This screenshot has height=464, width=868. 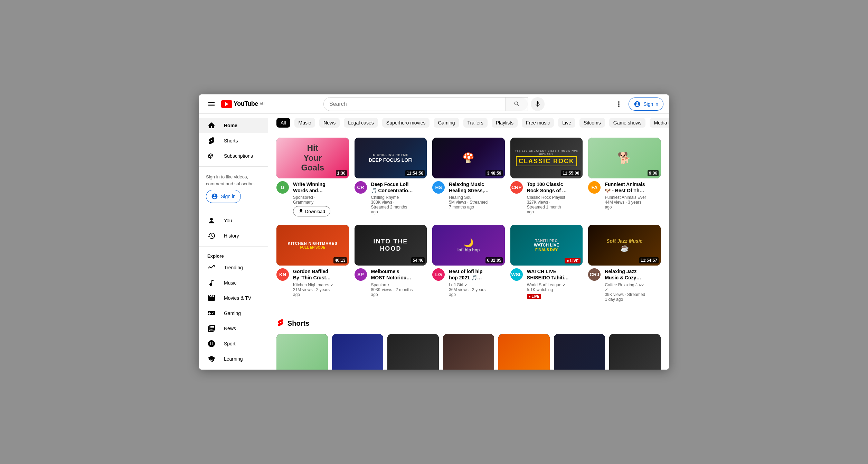 I want to click on short-thumbnail-7: If TikTok was a thing in the 1600s, so click(x=635, y=352).